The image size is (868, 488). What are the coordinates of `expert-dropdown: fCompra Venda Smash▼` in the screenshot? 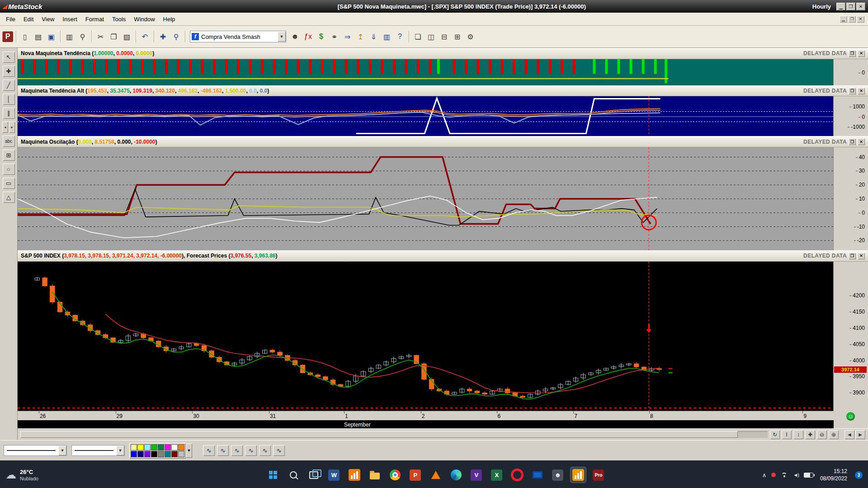 It's located at (238, 37).